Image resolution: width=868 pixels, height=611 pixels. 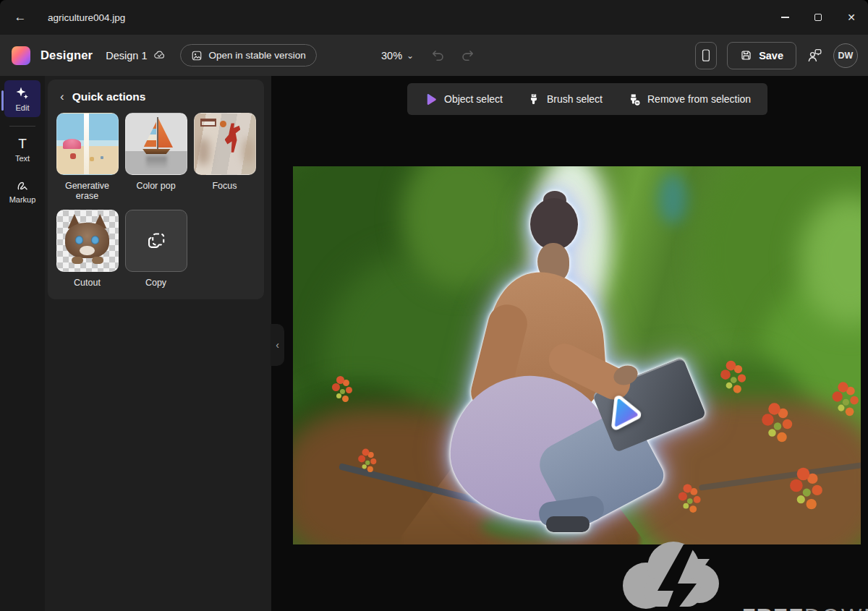 I want to click on sidebar-item-label: Edit, so click(x=23, y=108).